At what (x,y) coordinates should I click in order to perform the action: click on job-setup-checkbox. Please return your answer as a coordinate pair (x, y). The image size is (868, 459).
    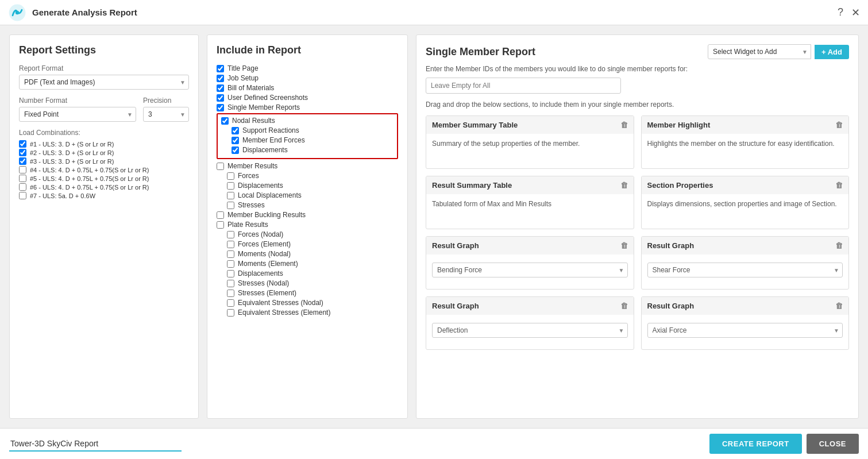
    Looking at the image, I should click on (221, 78).